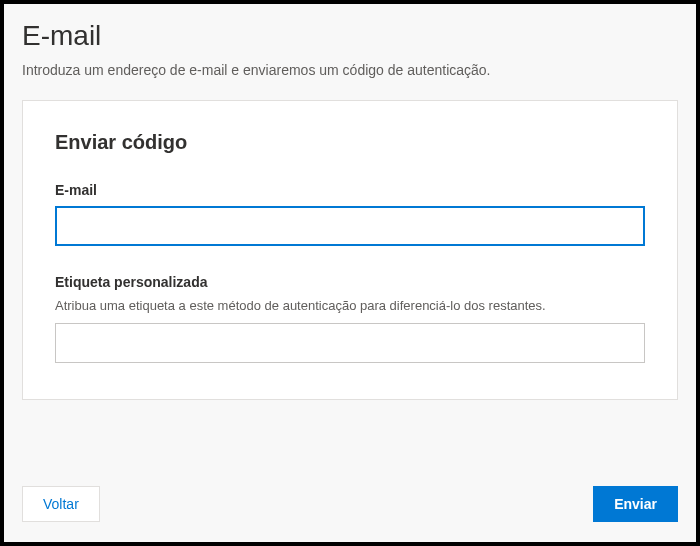  Describe the element at coordinates (350, 214) in the screenshot. I see `email-field-group: E-mail` at that location.